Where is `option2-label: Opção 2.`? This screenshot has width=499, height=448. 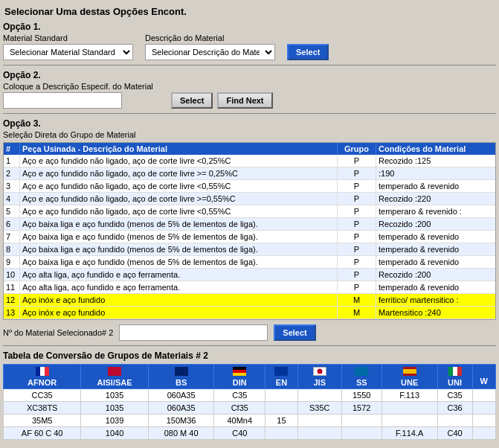
option2-label: Opção 2. is located at coordinates (250, 75).